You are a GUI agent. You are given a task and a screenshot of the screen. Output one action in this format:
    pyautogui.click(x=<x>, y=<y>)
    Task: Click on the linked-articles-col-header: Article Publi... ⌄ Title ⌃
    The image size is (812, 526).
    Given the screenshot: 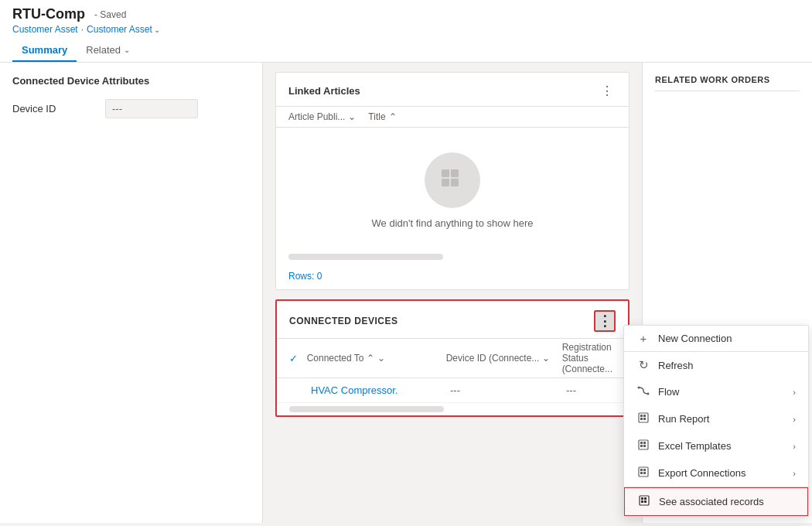 What is the action you would take?
    pyautogui.click(x=452, y=118)
    